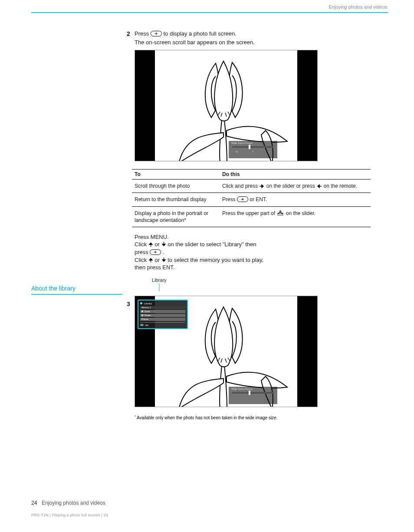 This screenshot has width=414, height=532. What do you see at coordinates (295, 199) in the screenshot?
I see `instr-row2-right: Press or ENT.` at bounding box center [295, 199].